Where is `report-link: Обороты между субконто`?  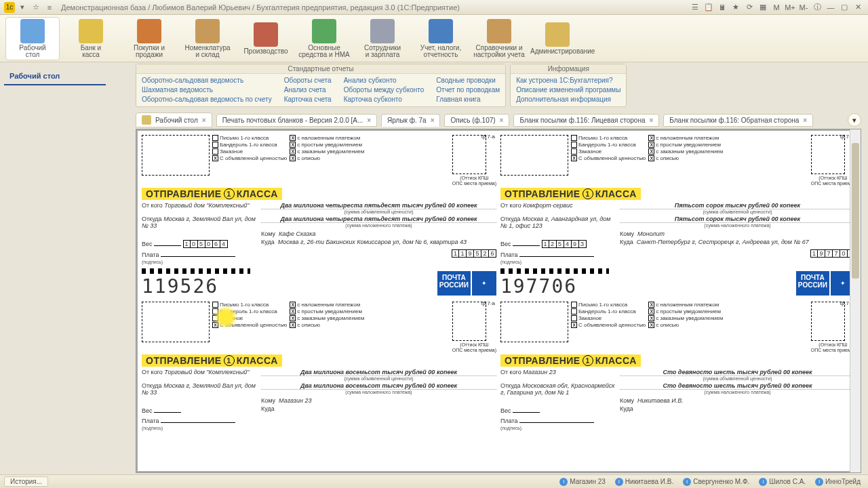
report-link: Обороты между субконто is located at coordinates (384, 90).